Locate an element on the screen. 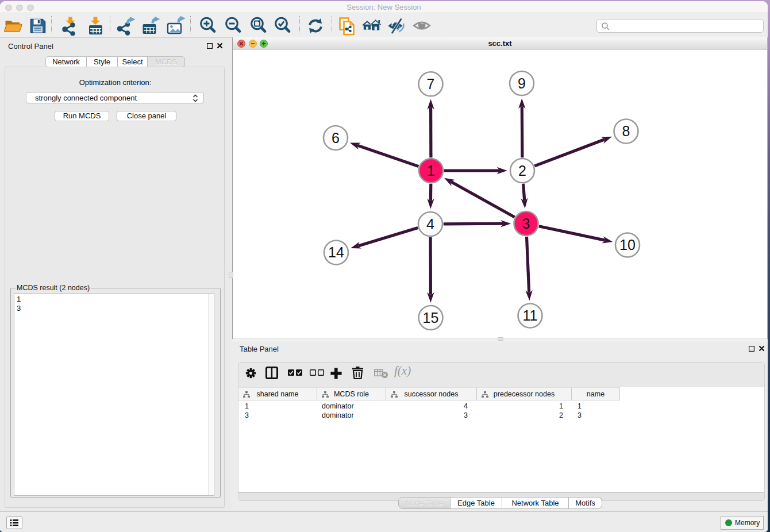 This screenshot has width=770, height=532. svg-text: 2 is located at coordinates (522, 171).